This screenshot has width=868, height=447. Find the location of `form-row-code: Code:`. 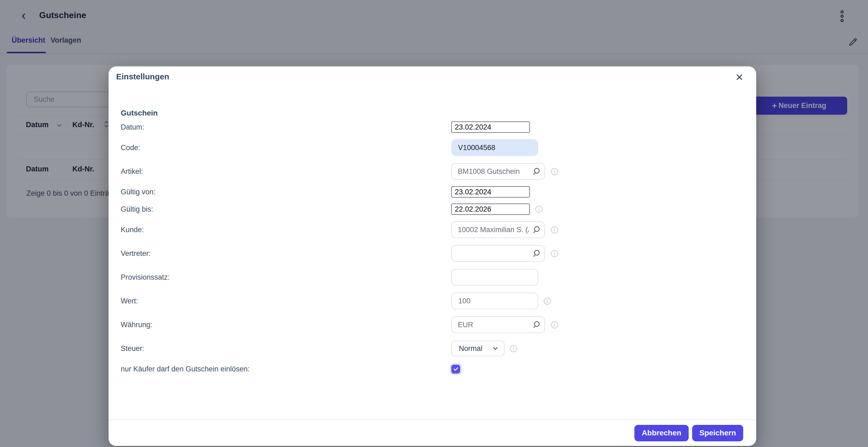

form-row-code: Code: is located at coordinates (433, 148).